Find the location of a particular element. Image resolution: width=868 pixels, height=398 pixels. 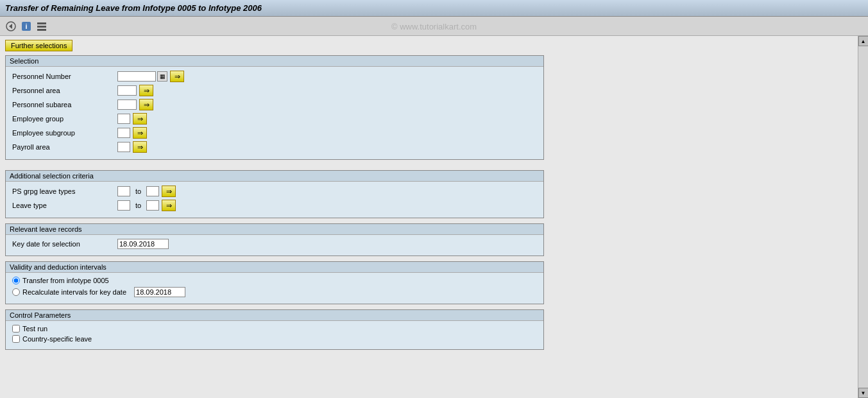

selection-section-body: Personnel Number ▦ ⇒ Personnel area ⇒ Pe… is located at coordinates (275, 113).